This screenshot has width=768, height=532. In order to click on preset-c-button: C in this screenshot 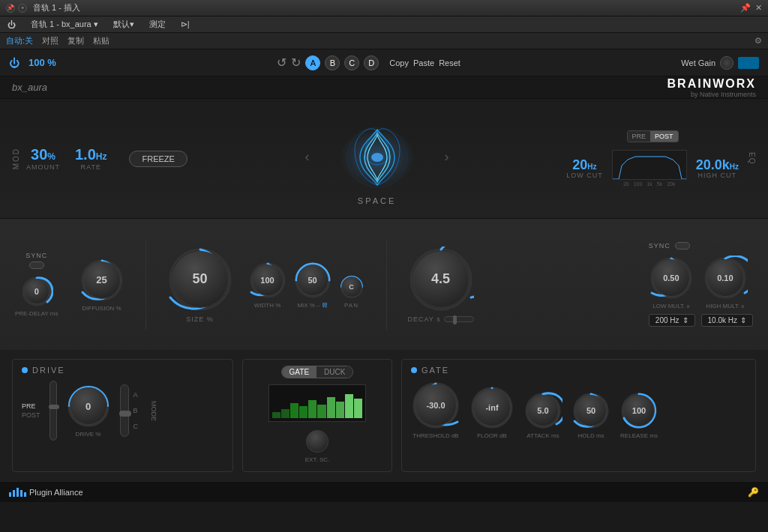, I will do `click(352, 63)`.